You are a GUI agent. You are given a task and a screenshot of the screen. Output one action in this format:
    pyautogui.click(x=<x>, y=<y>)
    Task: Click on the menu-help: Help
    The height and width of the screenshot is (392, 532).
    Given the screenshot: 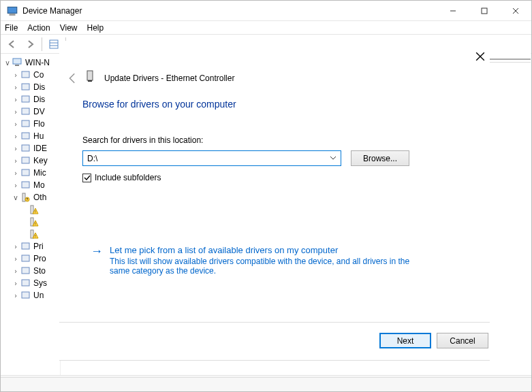 What is the action you would take?
    pyautogui.click(x=95, y=28)
    